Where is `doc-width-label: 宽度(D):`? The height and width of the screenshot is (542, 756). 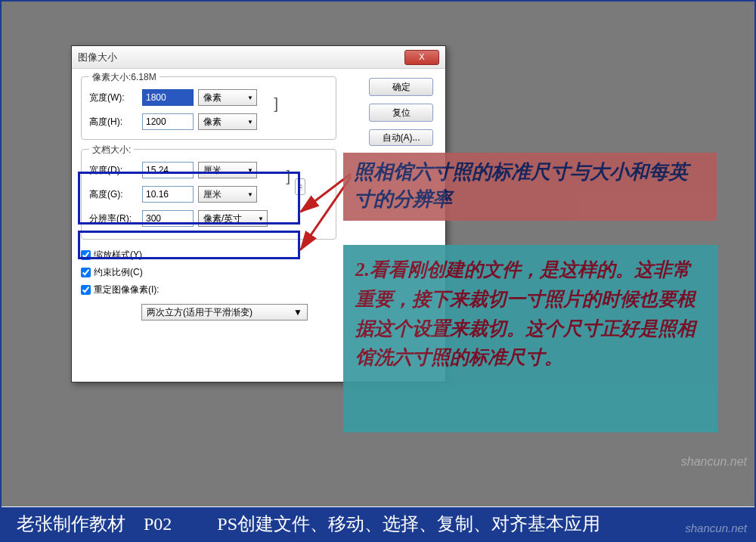 doc-width-label: 宽度(D): is located at coordinates (113, 171).